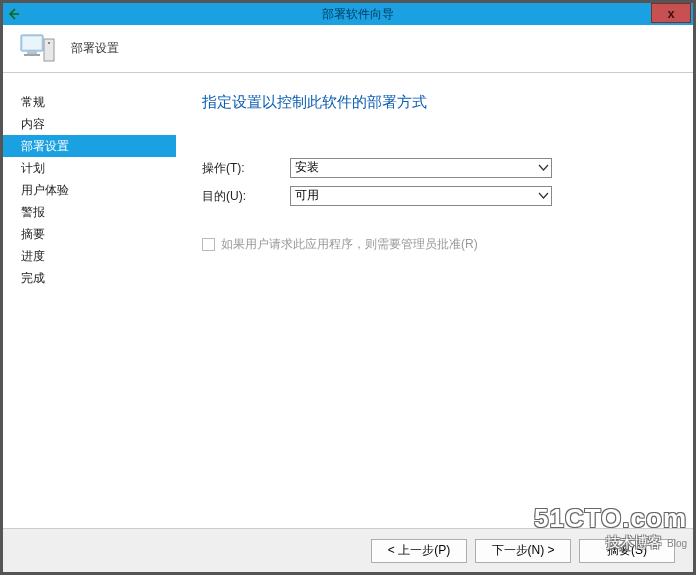  I want to click on button-bar: < 上一步(P) 下一步(N) > 摘要(S), so click(348, 550).